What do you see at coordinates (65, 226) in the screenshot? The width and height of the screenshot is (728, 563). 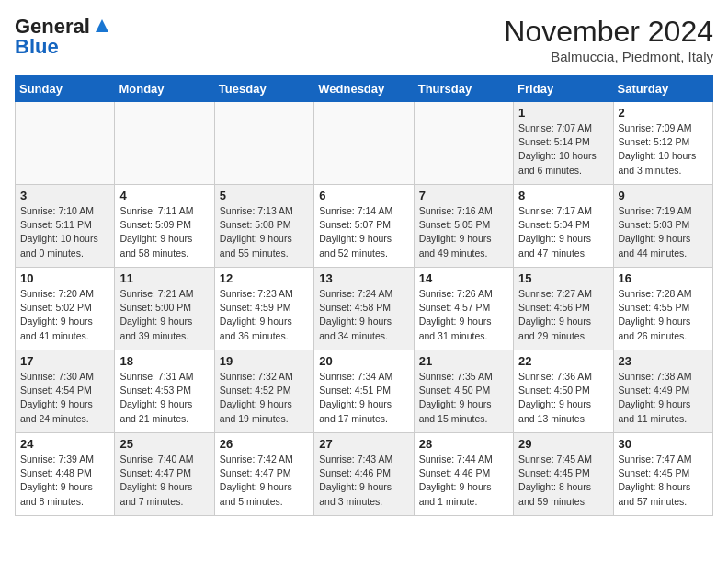 I see `calendar-cell: 3Sunrise: 7:10 AM Sunset: 5:11 PM Daylig…` at bounding box center [65, 226].